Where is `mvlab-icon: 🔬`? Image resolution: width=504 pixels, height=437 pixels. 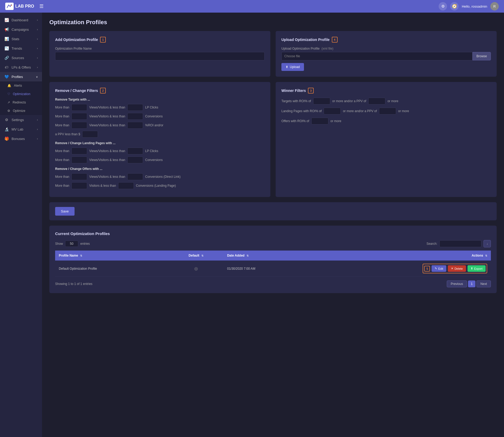
mvlab-icon: 🔬 is located at coordinates (7, 129).